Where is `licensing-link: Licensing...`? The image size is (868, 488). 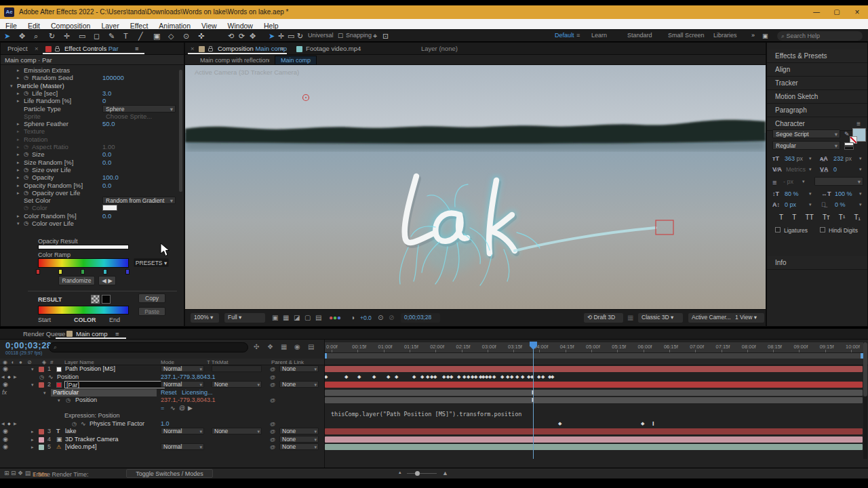
licensing-link: Licensing... is located at coordinates (197, 393).